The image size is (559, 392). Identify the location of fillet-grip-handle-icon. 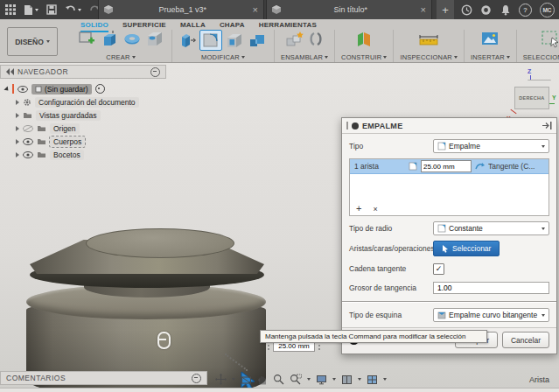
(164, 340).